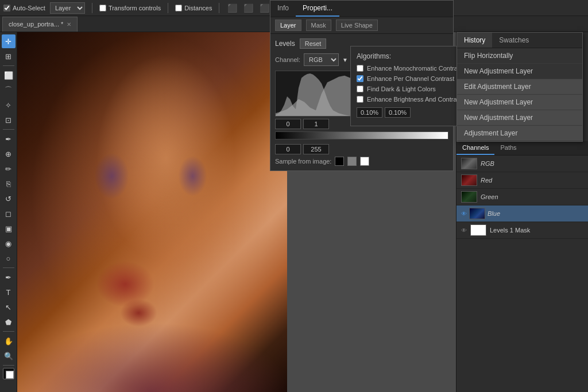 The image size is (588, 392). Describe the element at coordinates (288, 124) in the screenshot. I see `input-min-field: 0` at that location.